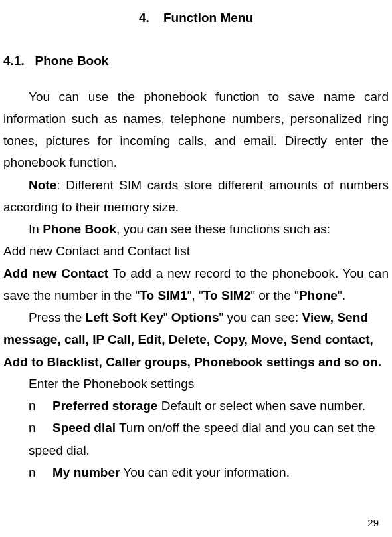 Image resolution: width=392 pixels, height=537 pixels. I want to click on paragraph-addcontact-list: Add new Contact and Contact list, so click(196, 251).